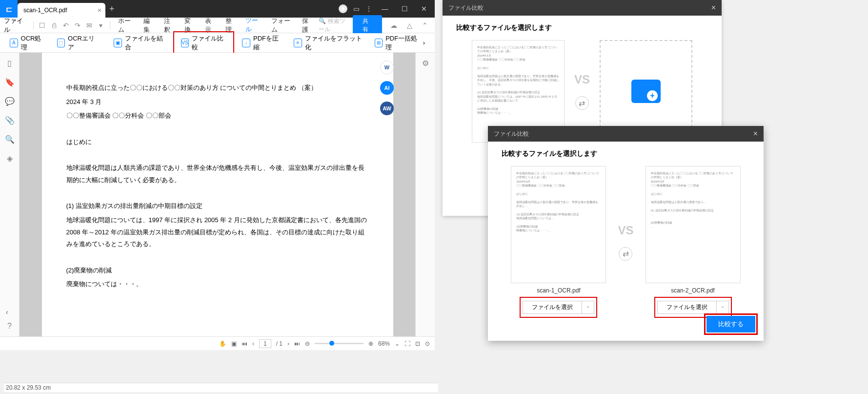  Describe the element at coordinates (335, 25) in the screenshot. I see `search-tools-input: 🔍 検索ツール` at that location.